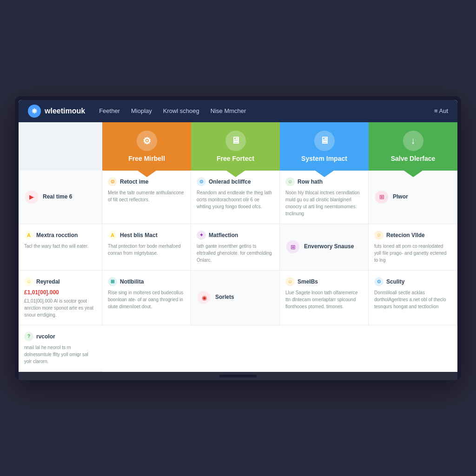 Image resolution: width=476 pixels, height=476 pixels. What do you see at coordinates (413, 247) in the screenshot?
I see `cell-2-0: ☺ Retecion Vllde futs loned att pom co r…` at bounding box center [413, 247].